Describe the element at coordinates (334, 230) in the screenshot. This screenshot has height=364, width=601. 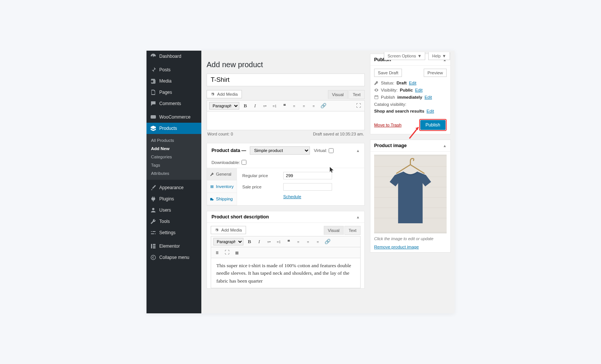
I see `tab-visual-2: Visual` at that location.